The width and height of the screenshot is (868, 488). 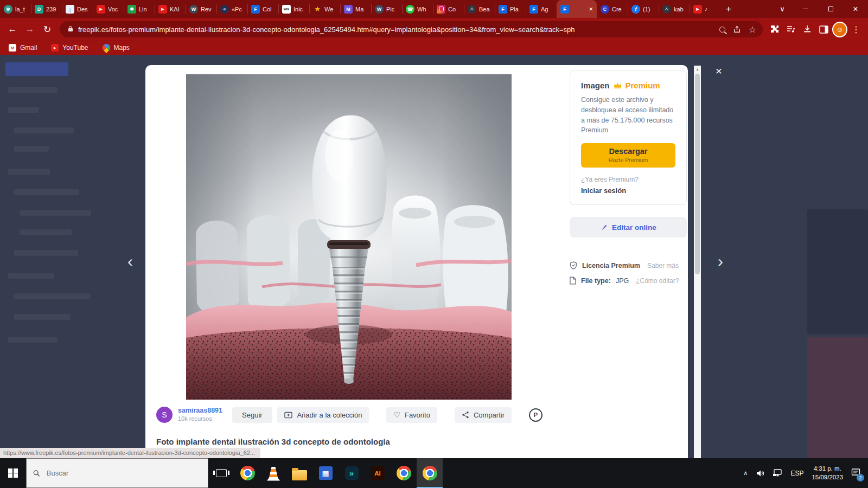 I want to click on previous-image-chevron: ‹, so click(x=130, y=261).